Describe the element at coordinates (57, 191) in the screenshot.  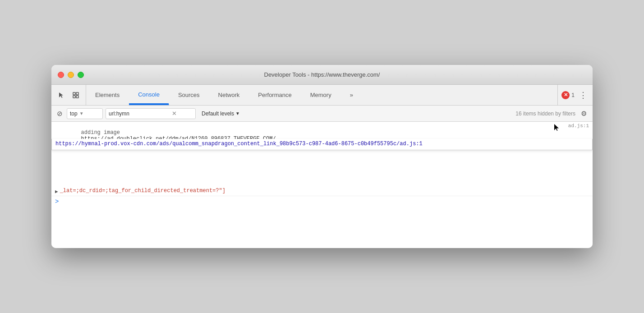
I see `expand-arrow-icon: ▶` at that location.